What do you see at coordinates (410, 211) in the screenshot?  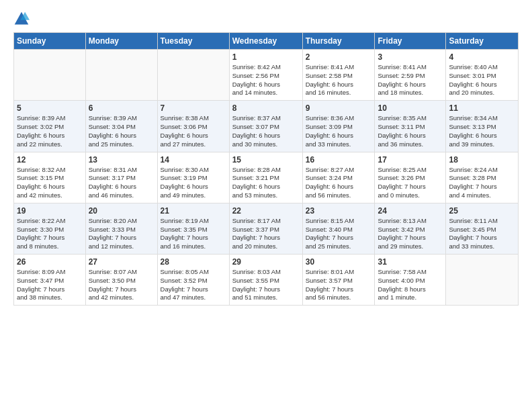 I see `cell-day-number: 24` at bounding box center [410, 211].